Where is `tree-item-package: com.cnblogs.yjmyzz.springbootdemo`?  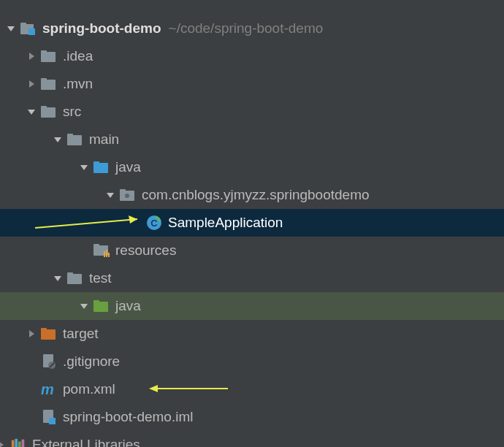
tree-item-package: com.cnblogs.yjmyzz.springbootdemo is located at coordinates (252, 195).